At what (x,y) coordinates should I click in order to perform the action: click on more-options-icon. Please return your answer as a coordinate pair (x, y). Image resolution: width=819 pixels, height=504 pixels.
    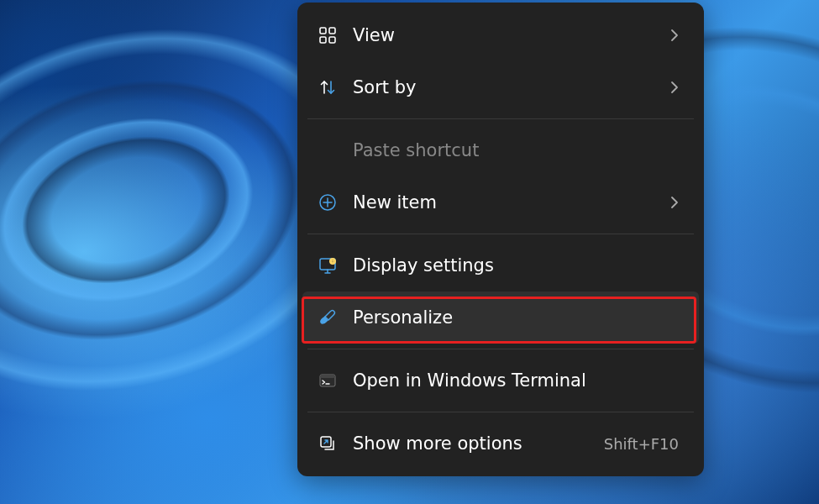
    Looking at the image, I should click on (328, 444).